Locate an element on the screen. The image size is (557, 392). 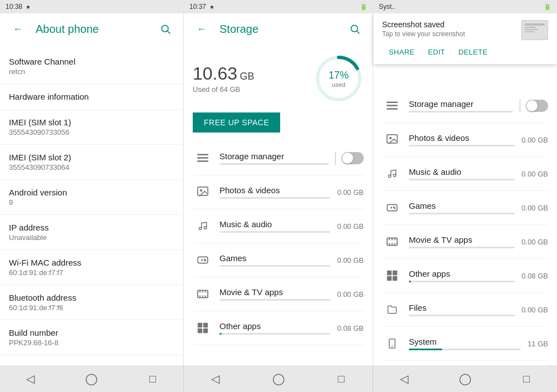
about-item-hardware-info: Hardware information is located at coordinates (91, 97).